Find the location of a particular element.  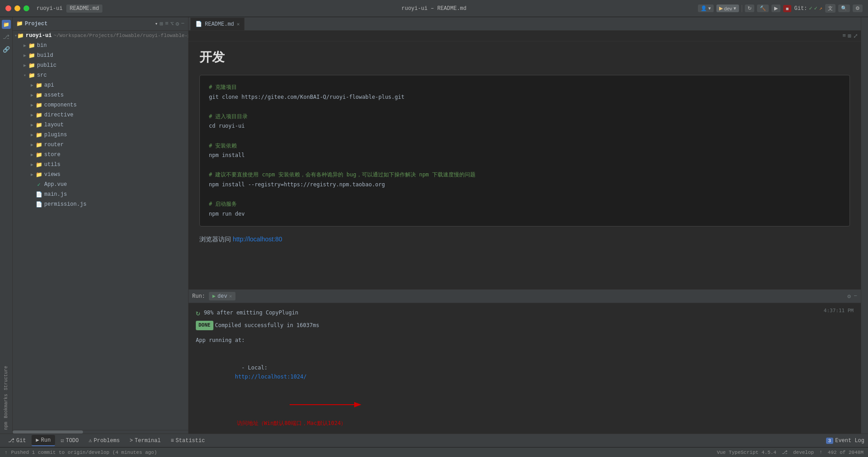

build-chevron: ▶ is located at coordinates (25, 55).